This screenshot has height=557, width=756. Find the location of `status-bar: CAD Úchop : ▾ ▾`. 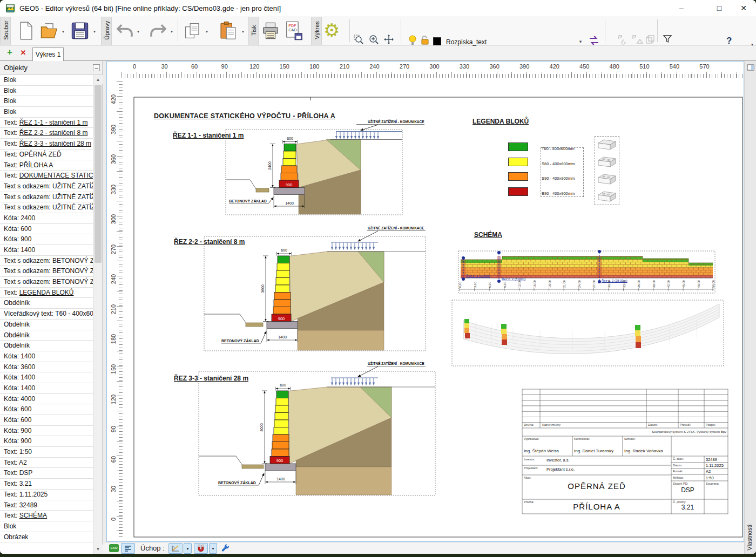

status-bar: CAD Úchop : ▾ ▾ is located at coordinates (423, 548).